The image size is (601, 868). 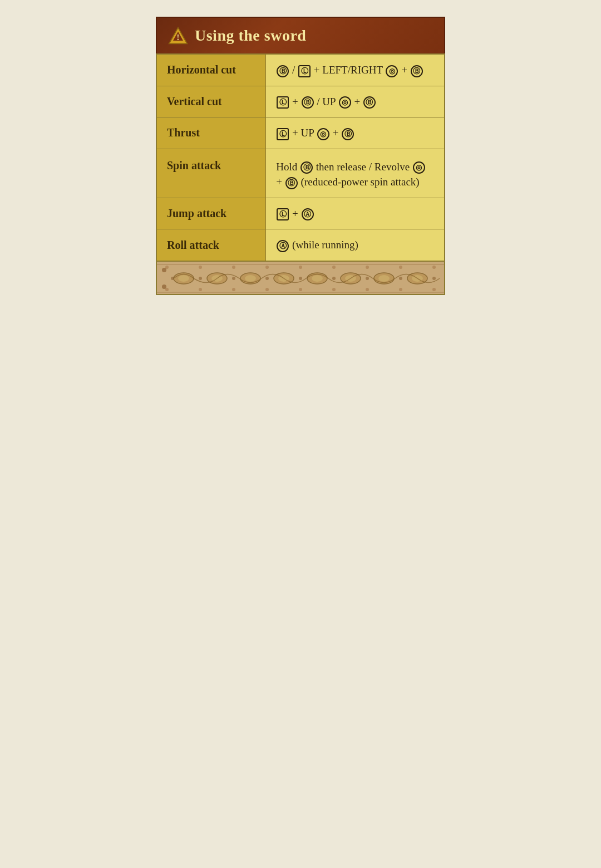 I want to click on move-desc: Ⓛ + Ⓐ, so click(x=355, y=214).